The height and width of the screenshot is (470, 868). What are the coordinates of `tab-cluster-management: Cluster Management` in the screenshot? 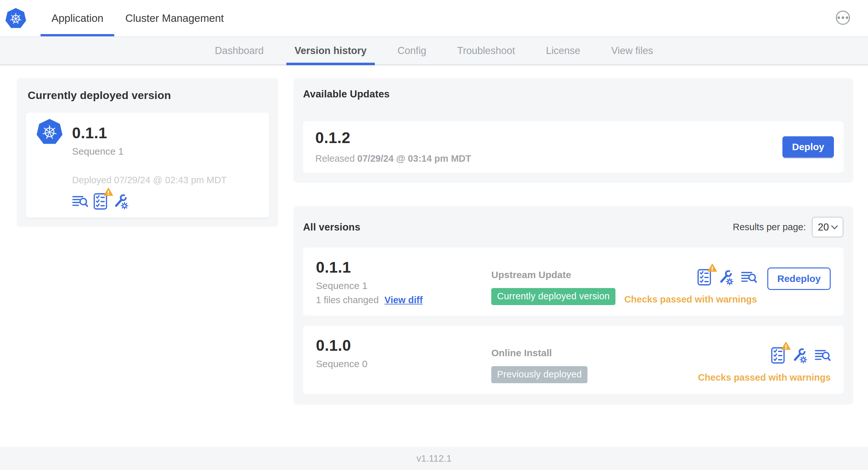 It's located at (175, 18).